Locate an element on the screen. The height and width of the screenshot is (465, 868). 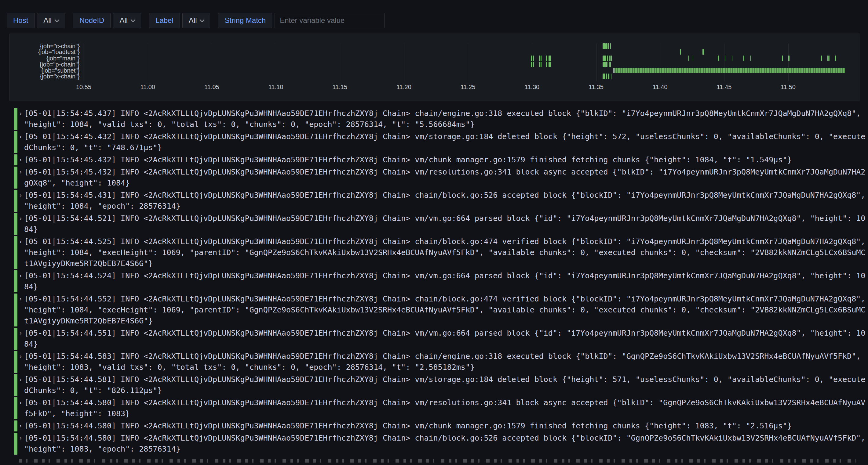
x-axis-label: 11:40 is located at coordinates (660, 87).